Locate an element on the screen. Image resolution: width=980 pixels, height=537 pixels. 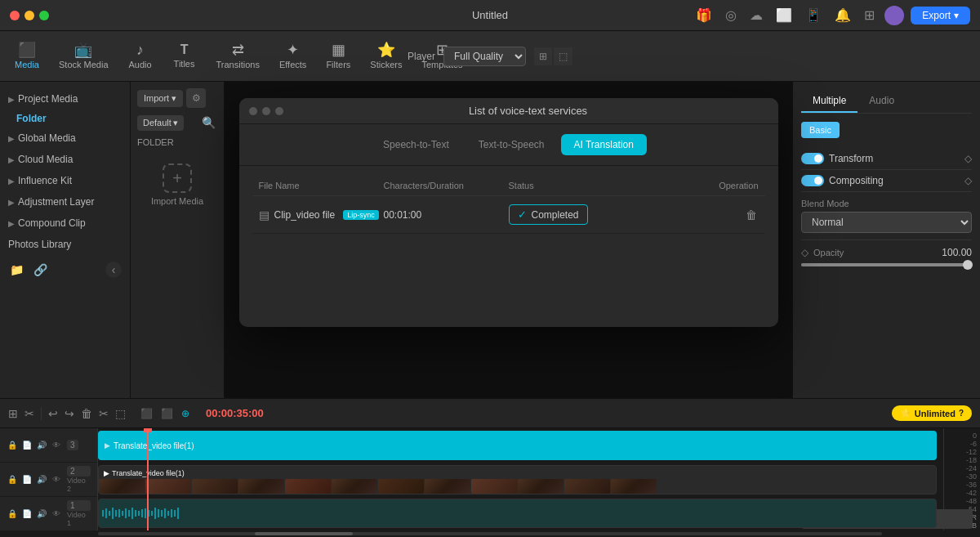
undo-icon: ↩ is located at coordinates (53, 414).